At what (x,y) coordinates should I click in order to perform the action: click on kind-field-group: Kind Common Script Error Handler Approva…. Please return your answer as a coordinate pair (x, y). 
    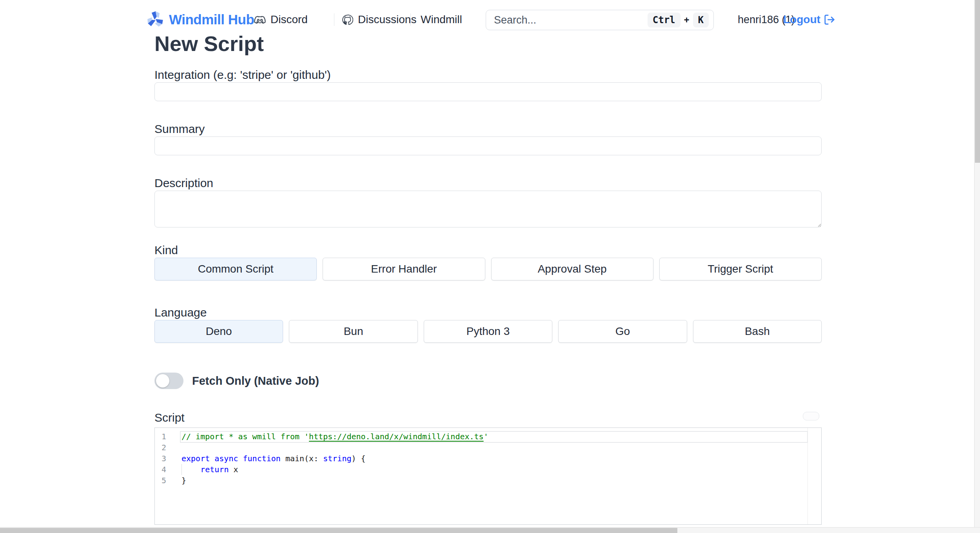
    Looking at the image, I should click on (488, 262).